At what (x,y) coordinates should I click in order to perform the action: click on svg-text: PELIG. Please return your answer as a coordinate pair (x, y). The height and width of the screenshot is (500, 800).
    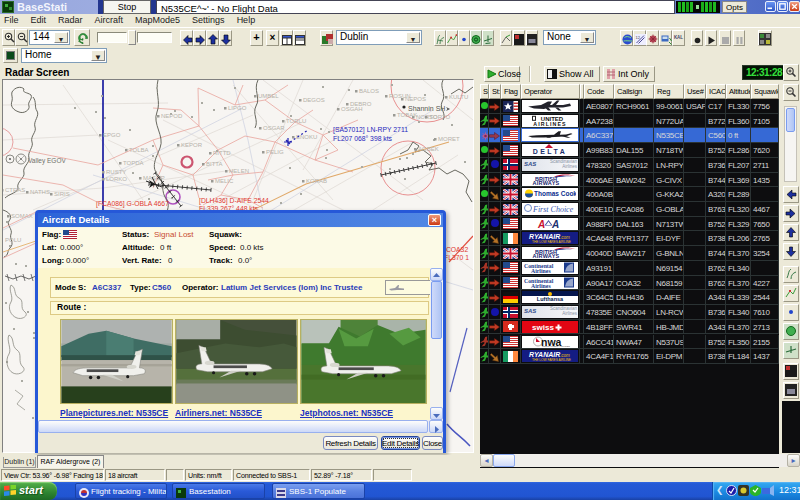
    Looking at the image, I should click on (275, 152).